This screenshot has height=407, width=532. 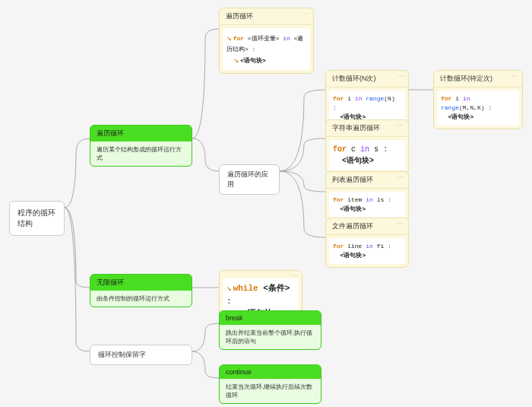 I want to click on branch-subtitle: 由条件控制的循环运行方式, so click(x=141, y=298).